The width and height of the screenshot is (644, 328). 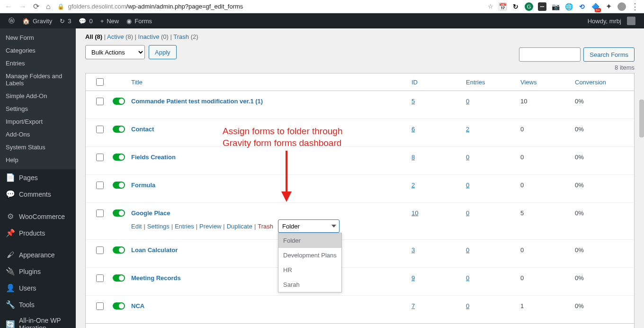 What do you see at coordinates (94, 37) in the screenshot?
I see `filter-all: All (8)` at bounding box center [94, 37].